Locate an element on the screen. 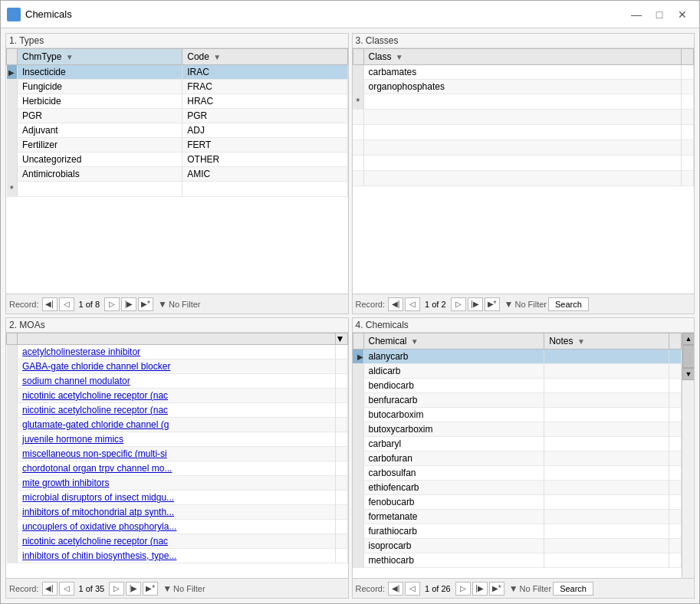 Image resolution: width=700 pixels, height=604 pixels. moas-header is located at coordinates (176, 339).